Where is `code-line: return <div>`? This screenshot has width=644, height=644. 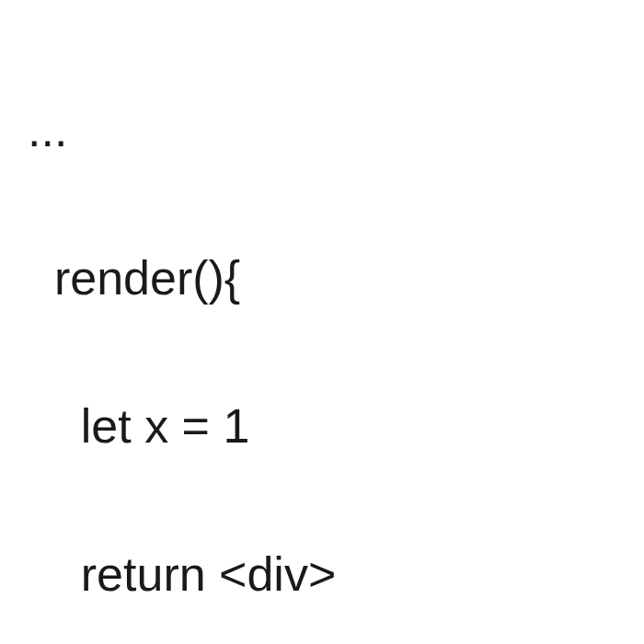 code-line: return <div> is located at coordinates (322, 574).